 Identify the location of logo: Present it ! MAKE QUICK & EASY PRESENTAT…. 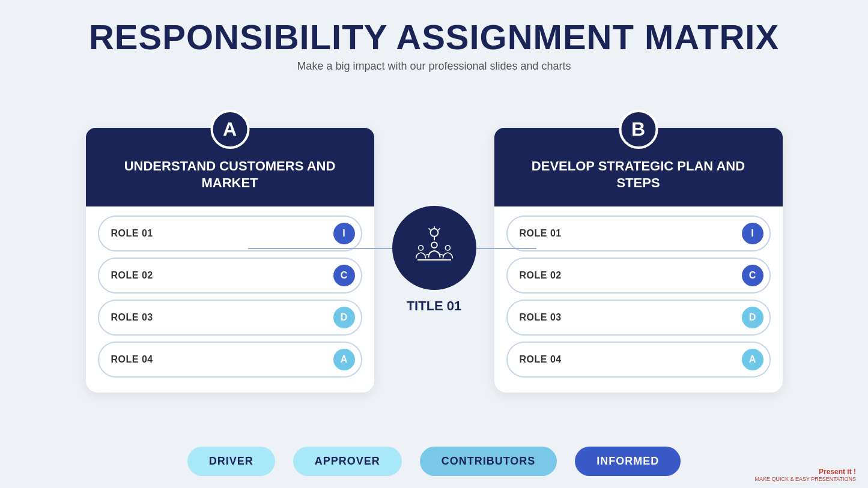
(805, 475).